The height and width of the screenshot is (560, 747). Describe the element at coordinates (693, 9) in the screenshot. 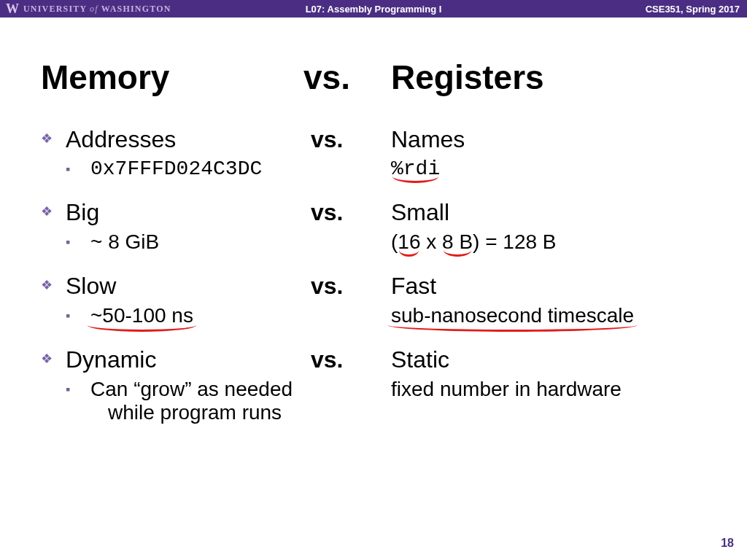

I see `course-label: CSE351, Spring 2017` at that location.